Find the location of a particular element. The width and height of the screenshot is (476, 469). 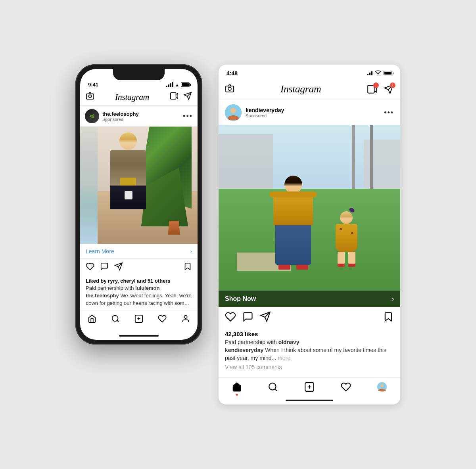

likes-right: 42,303 likes is located at coordinates (309, 334).